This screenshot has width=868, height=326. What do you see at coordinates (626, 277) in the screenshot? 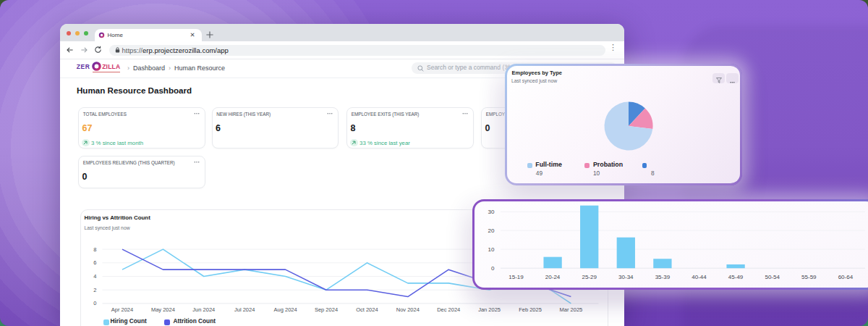
I see `svg-text: 30-34` at bounding box center [626, 277].